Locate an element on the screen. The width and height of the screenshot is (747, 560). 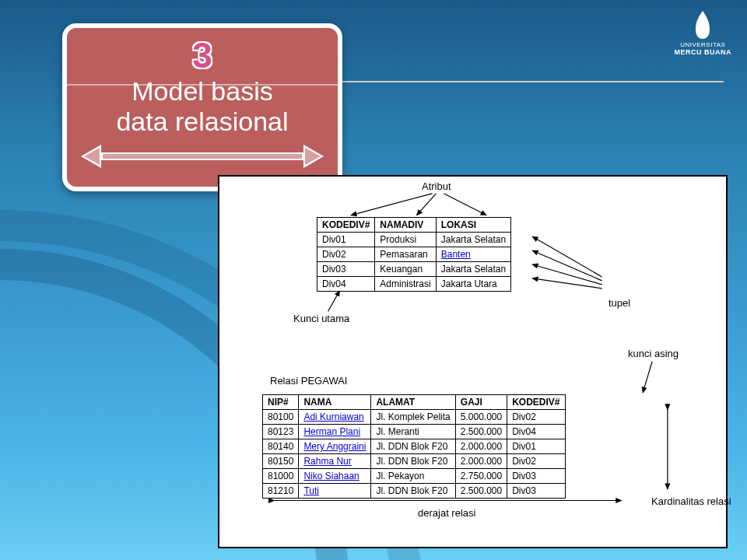
table-row: Div04AdministrasiJakarta Utara is located at coordinates (414, 285).